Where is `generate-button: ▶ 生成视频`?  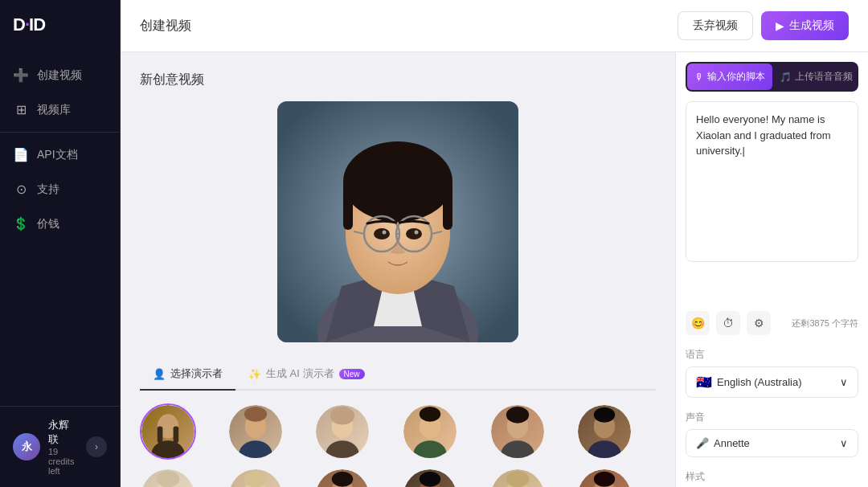
generate-button: ▶ 生成视频 is located at coordinates (805, 26).